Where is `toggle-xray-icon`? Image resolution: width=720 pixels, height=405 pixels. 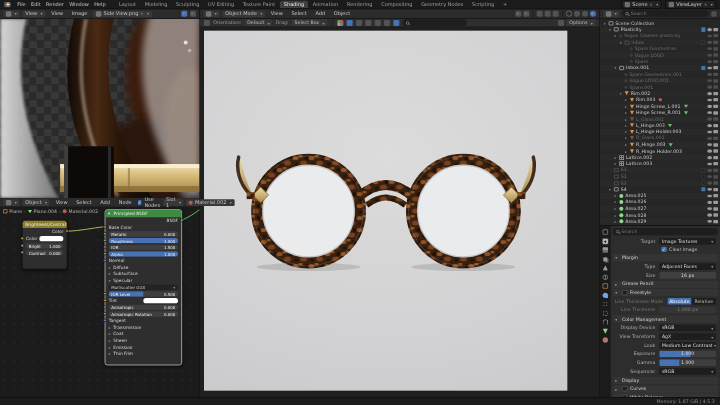
toggle-xray-icon is located at coordinates (556, 14).